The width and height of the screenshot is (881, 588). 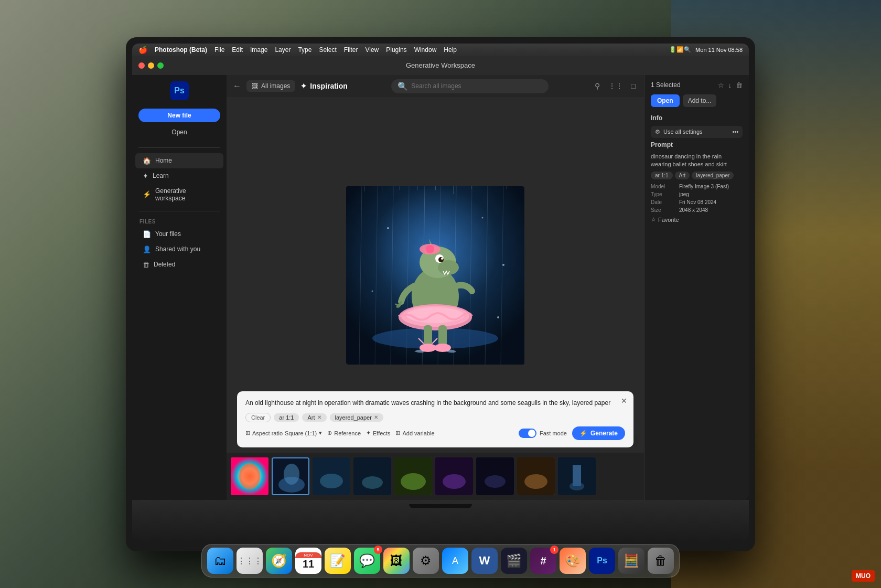 What do you see at coordinates (477, 86) in the screenshot?
I see `search-input` at bounding box center [477, 86].